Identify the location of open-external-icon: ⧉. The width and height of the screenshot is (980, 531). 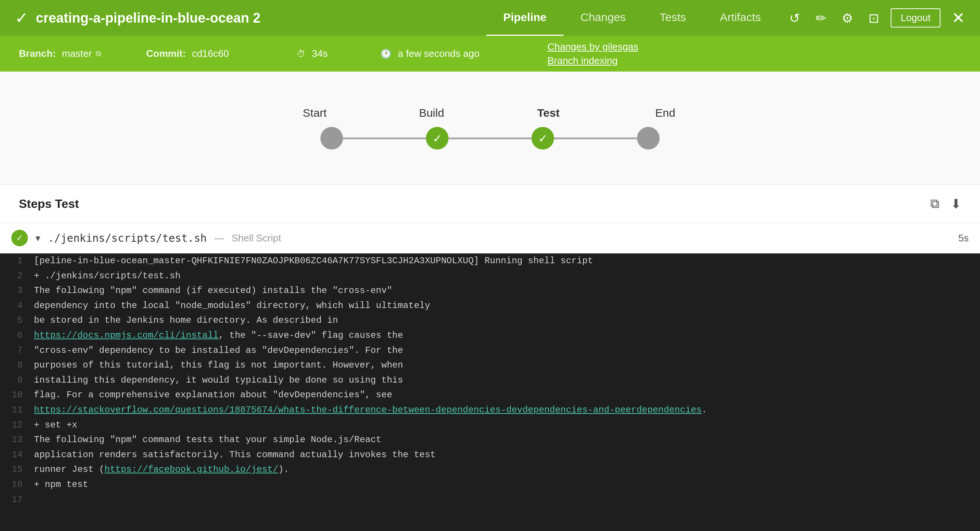
(935, 204).